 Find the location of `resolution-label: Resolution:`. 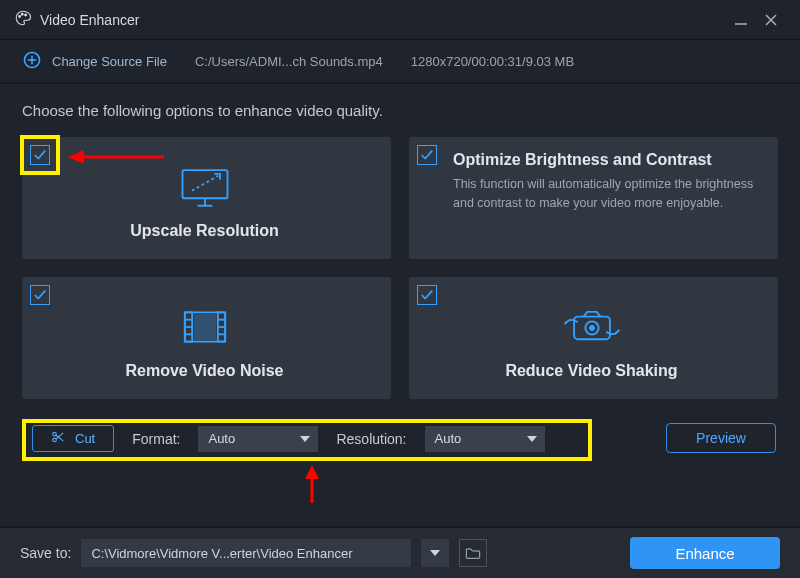

resolution-label: Resolution: is located at coordinates (371, 439).